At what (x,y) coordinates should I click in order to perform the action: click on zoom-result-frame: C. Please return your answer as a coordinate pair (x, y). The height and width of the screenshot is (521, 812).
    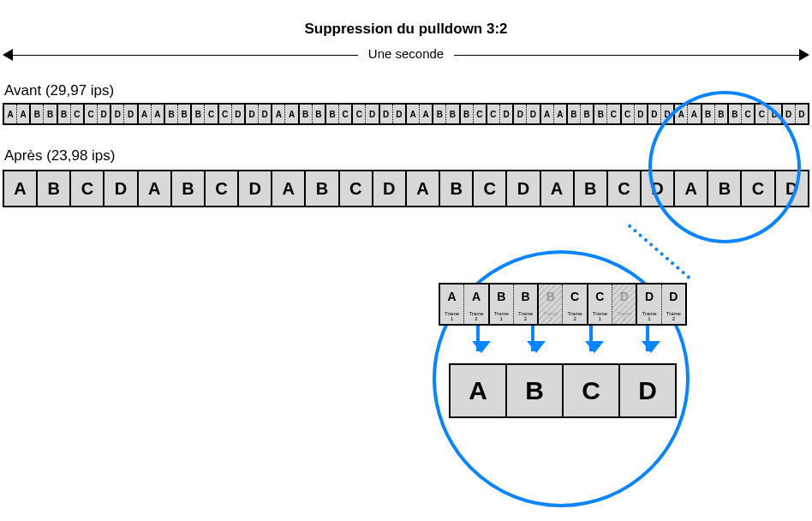
    Looking at the image, I should click on (592, 391).